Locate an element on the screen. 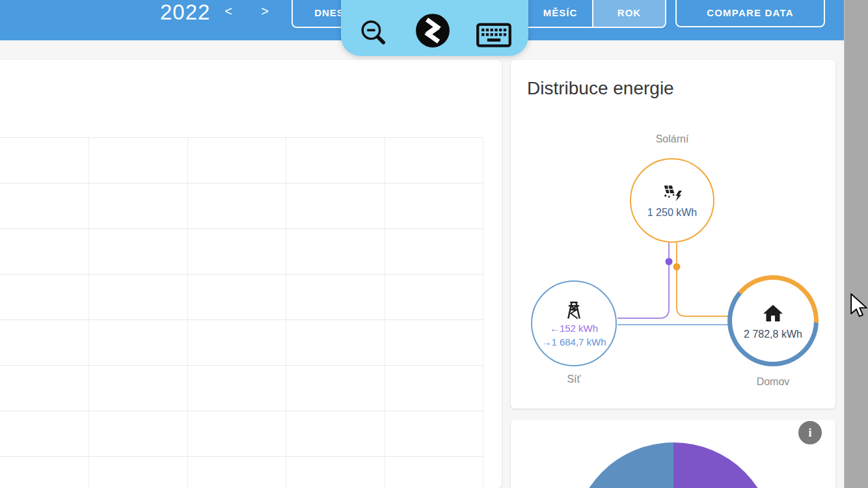  home-label: Domov is located at coordinates (773, 382).